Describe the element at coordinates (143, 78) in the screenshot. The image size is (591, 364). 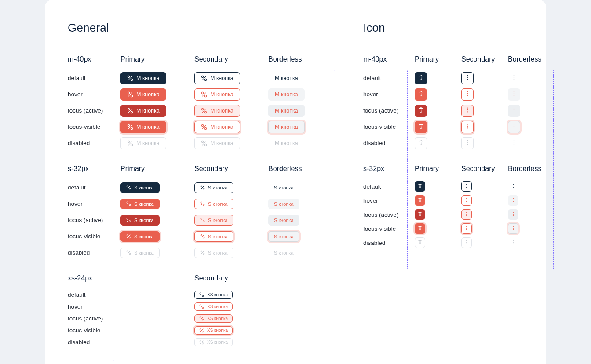
I see `btn-m-primary-default: М кнопка` at that location.